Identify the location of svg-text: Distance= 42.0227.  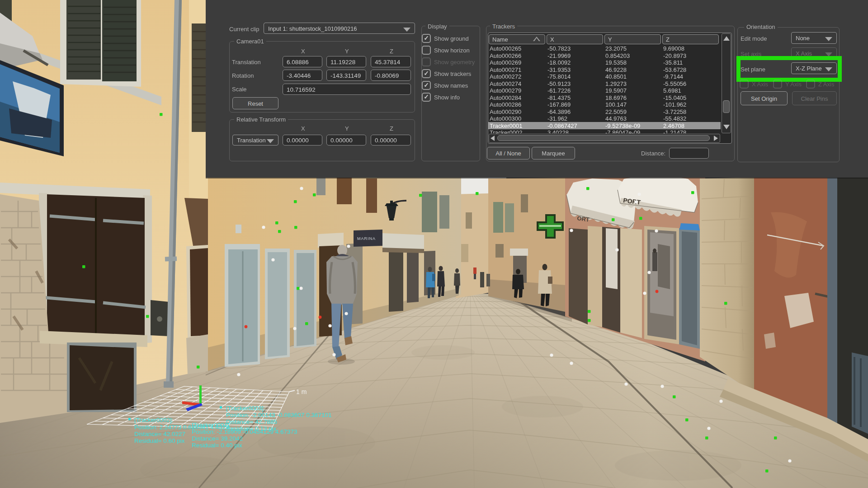
(160, 434).